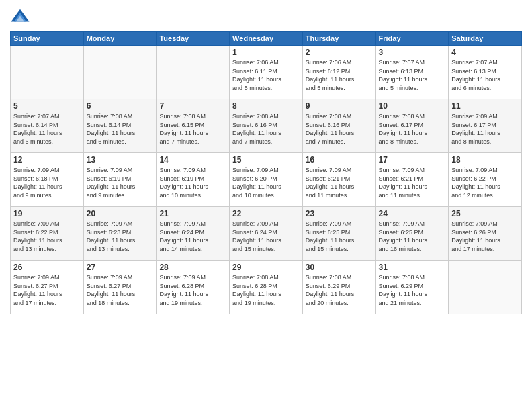 Image resolution: width=532 pixels, height=411 pixels. I want to click on calendar-cell: 1Sunrise: 7:06 AM Sunset: 6:11 PM Daylig…, so click(266, 73).